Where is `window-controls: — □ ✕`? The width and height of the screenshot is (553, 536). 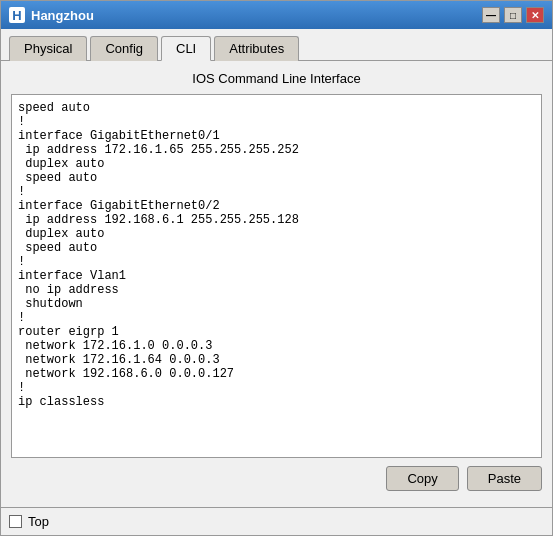 window-controls: — □ ✕ is located at coordinates (513, 15).